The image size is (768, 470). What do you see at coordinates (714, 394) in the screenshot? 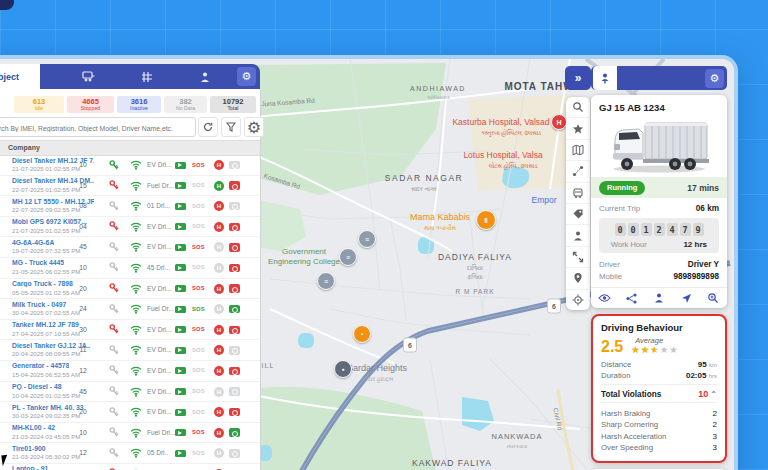
I see `collapse-caret-icon: ⌃` at bounding box center [714, 394].